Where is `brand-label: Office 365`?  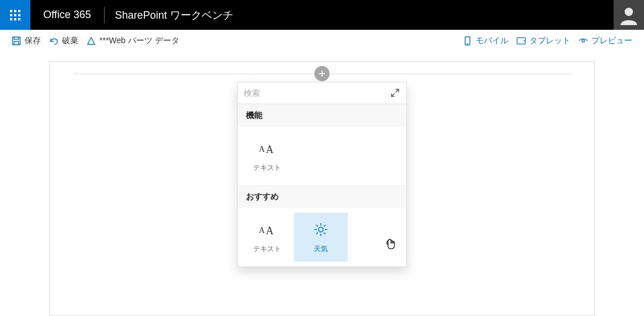 brand-label: Office 365 is located at coordinates (67, 15).